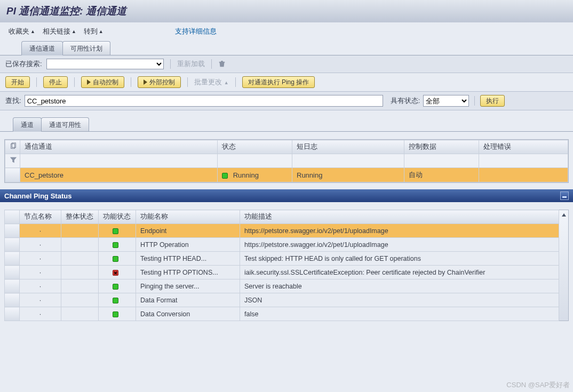 Image resolution: width=573 pixels, height=392 pixels. What do you see at coordinates (286, 196) in the screenshot?
I see `ping-panel-header: Channel Ping Status` at bounding box center [286, 196].